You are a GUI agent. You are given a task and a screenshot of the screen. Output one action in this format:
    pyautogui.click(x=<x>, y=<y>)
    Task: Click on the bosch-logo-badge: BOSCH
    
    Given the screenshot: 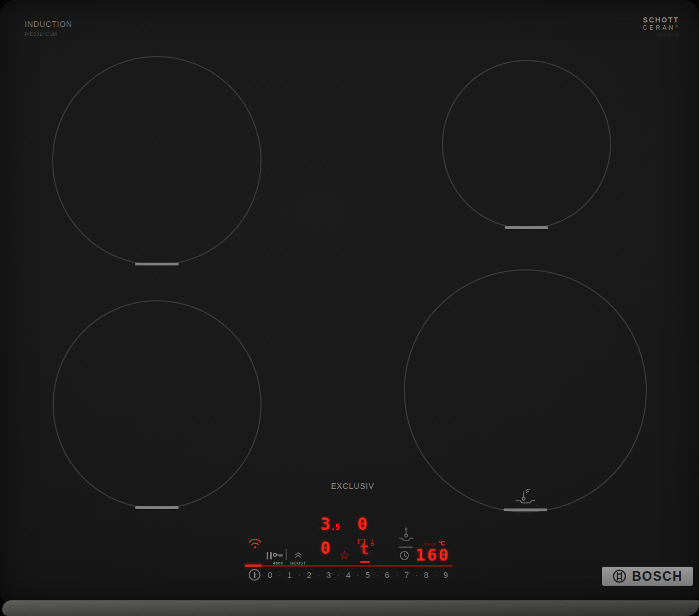 What is the action you would take?
    pyautogui.click(x=647, y=576)
    